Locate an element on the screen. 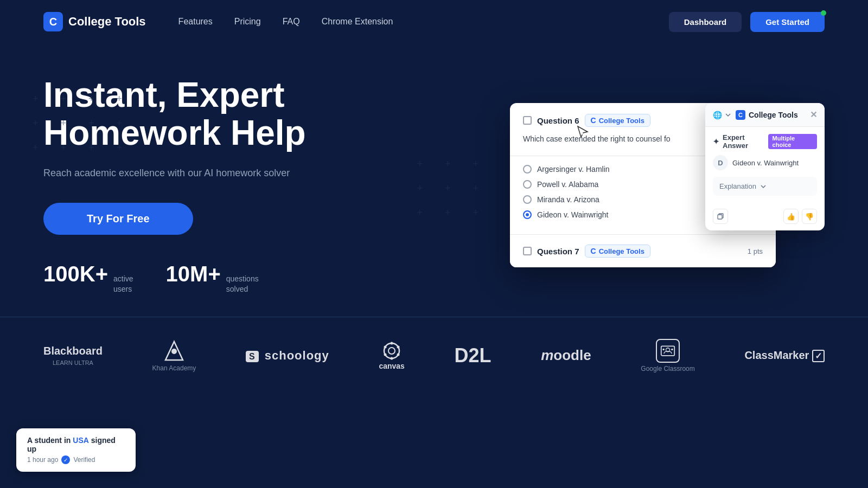  verified-icon: ✓ is located at coordinates (66, 460).